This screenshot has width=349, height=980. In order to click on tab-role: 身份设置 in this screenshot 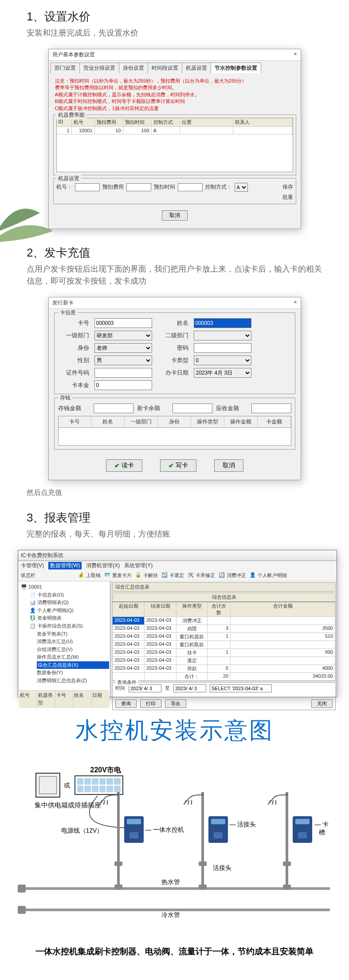, I will do `click(133, 68)`.